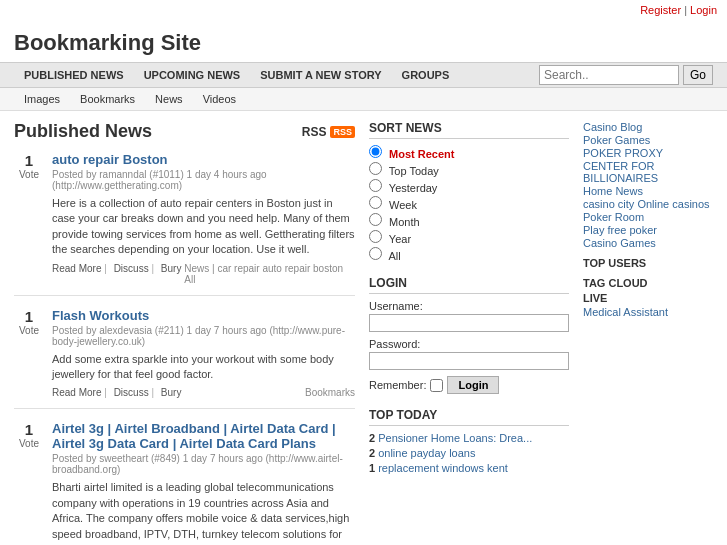 The image size is (727, 545). What do you see at coordinates (469, 344) in the screenshot?
I see `password-label: Password:` at bounding box center [469, 344].